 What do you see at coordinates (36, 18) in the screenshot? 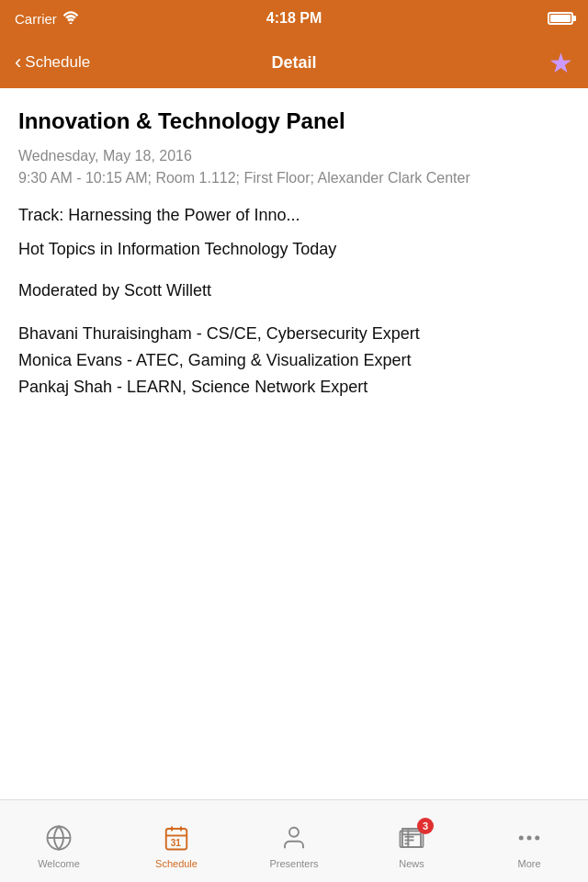
I see `carrier-label: Carrier` at bounding box center [36, 18].